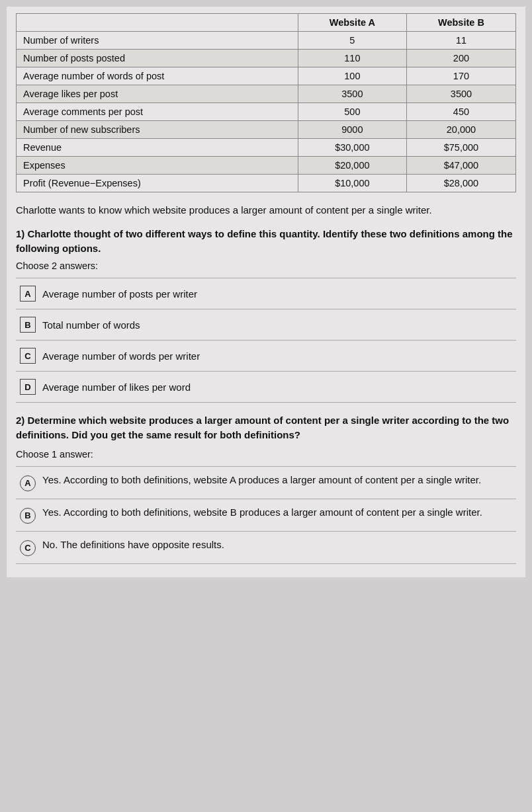 This screenshot has height=812, width=532. I want to click on table-header-label, so click(157, 22).